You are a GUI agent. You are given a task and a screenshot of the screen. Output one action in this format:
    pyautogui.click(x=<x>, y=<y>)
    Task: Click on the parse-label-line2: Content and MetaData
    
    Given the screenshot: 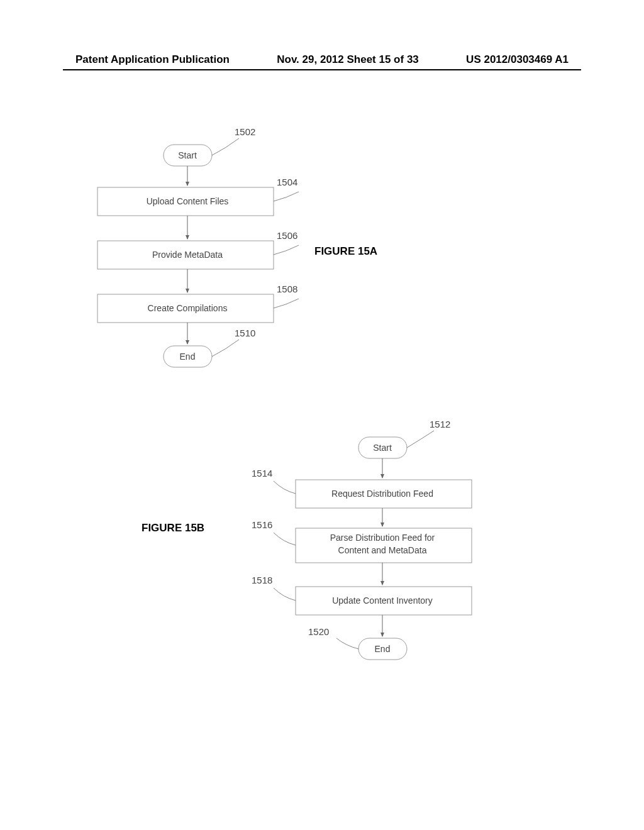 What is the action you would take?
    pyautogui.click(x=382, y=550)
    